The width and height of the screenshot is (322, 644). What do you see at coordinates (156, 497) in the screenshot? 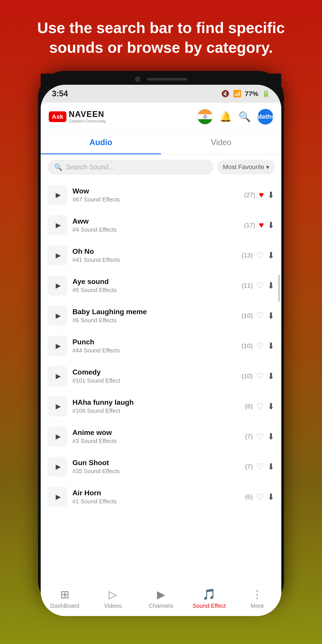
I see `sound-info: Air Horn #1 Sound Effects` at bounding box center [156, 497].